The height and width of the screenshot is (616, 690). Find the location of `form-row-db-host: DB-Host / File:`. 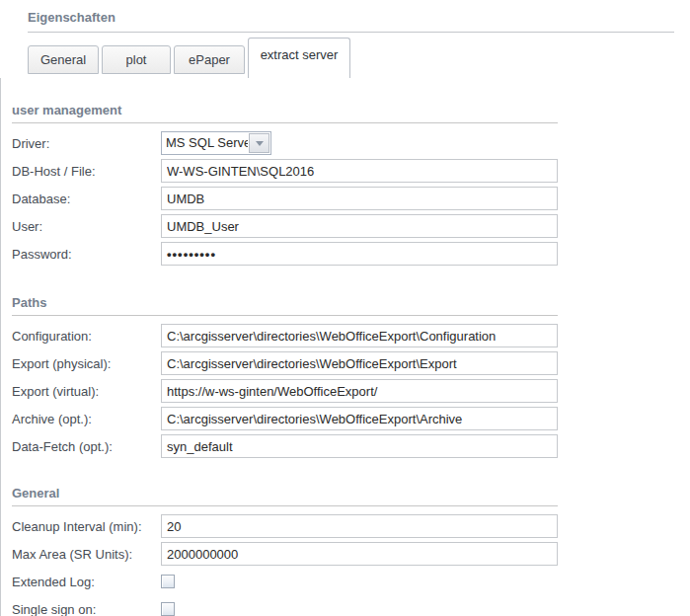

form-row-db-host: DB-Host / File: is located at coordinates (351, 171).